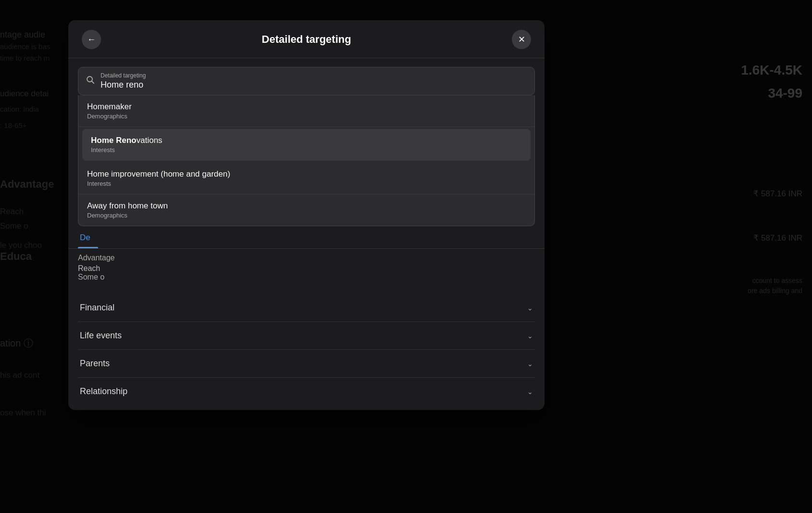  What do you see at coordinates (306, 267) in the screenshot?
I see `advantage-section: Advantage Reach Some o` at bounding box center [306, 267].